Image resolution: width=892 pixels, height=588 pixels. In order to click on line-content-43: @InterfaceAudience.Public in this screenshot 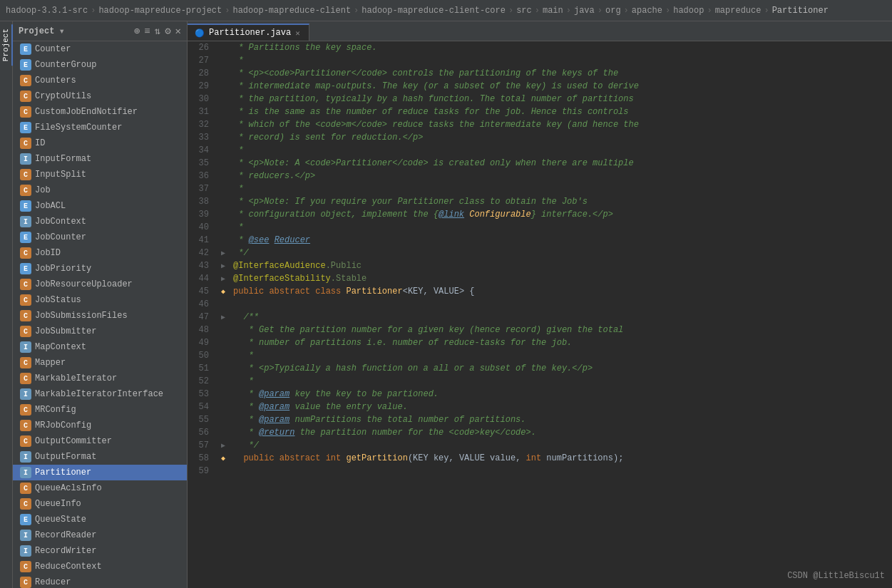, I will do `click(561, 266)`.